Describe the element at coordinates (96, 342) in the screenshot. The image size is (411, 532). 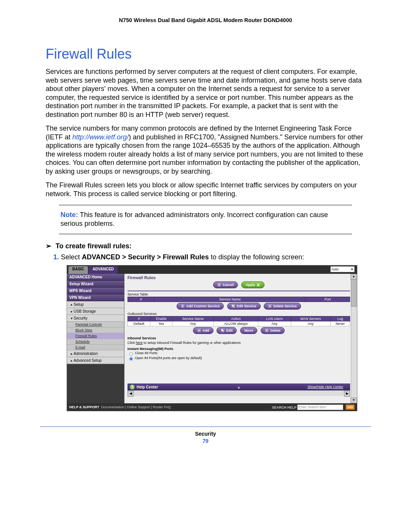
I see `sidebar-sub-schedule: Schedule` at that location.